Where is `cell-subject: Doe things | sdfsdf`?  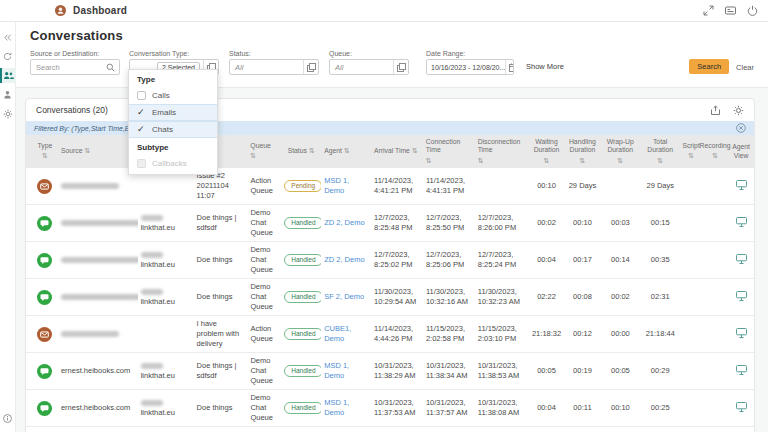 cell-subject: Doe things | sdfsdf is located at coordinates (221, 371).